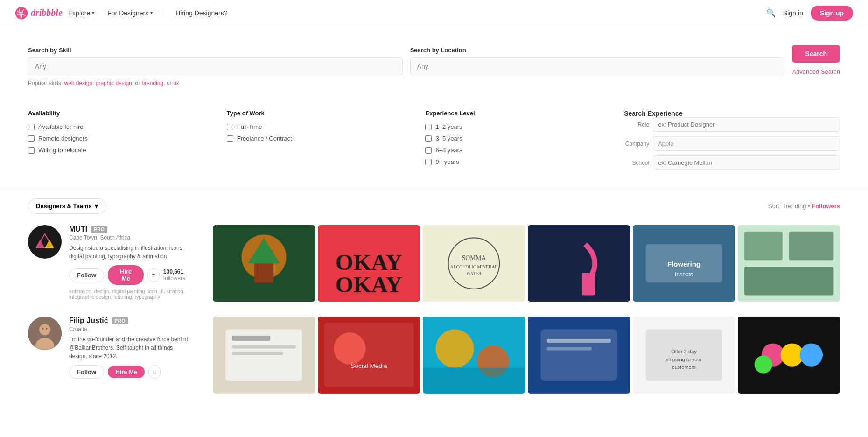  Describe the element at coordinates (137, 349) in the screenshot. I see `designer-details: Filip Justić PRO Croatia I'm the co-foun…` at that location.